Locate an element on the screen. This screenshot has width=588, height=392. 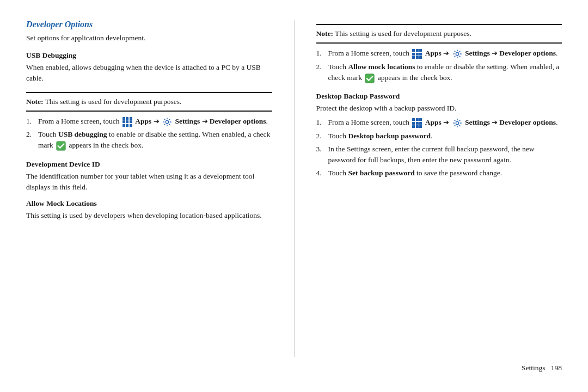
step-content: Touch Allow mock locations to enable or … is located at coordinates (445, 73).